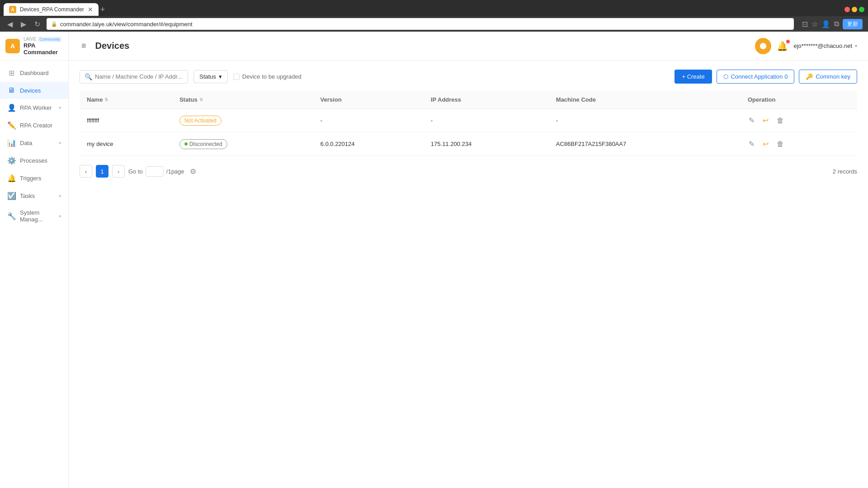 The image size is (868, 488). Describe the element at coordinates (43, 39) in the screenshot. I see `logo-laive: LAIVE Community` at that location.